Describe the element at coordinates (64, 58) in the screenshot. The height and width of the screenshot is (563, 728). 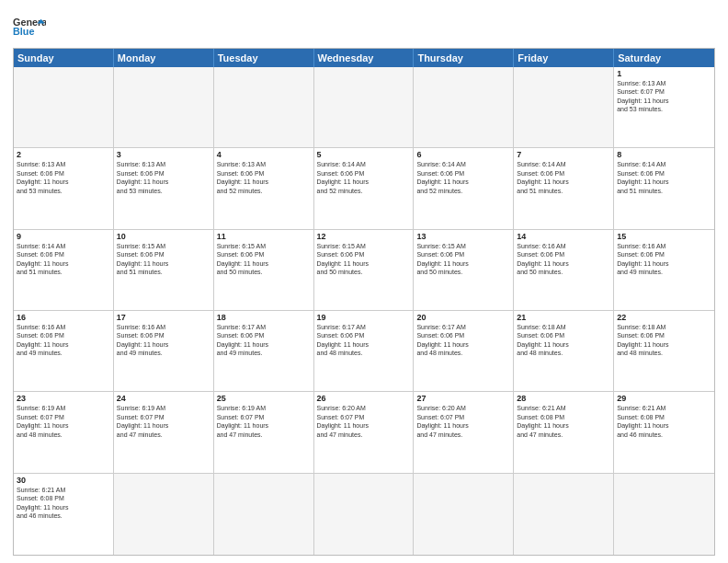
I see `header-day-sunday: Sunday` at that location.